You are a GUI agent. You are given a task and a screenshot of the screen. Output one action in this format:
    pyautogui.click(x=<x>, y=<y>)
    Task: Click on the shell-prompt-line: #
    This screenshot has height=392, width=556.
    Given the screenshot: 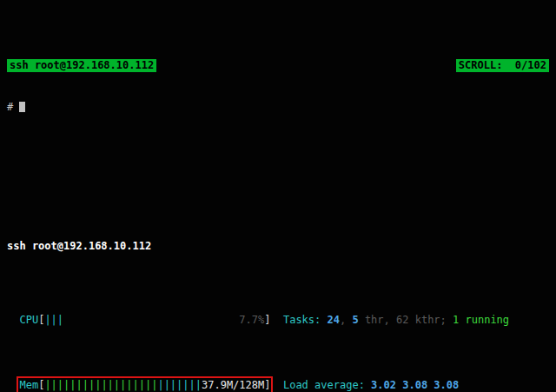 What is the action you would take?
    pyautogui.click(x=278, y=108)
    